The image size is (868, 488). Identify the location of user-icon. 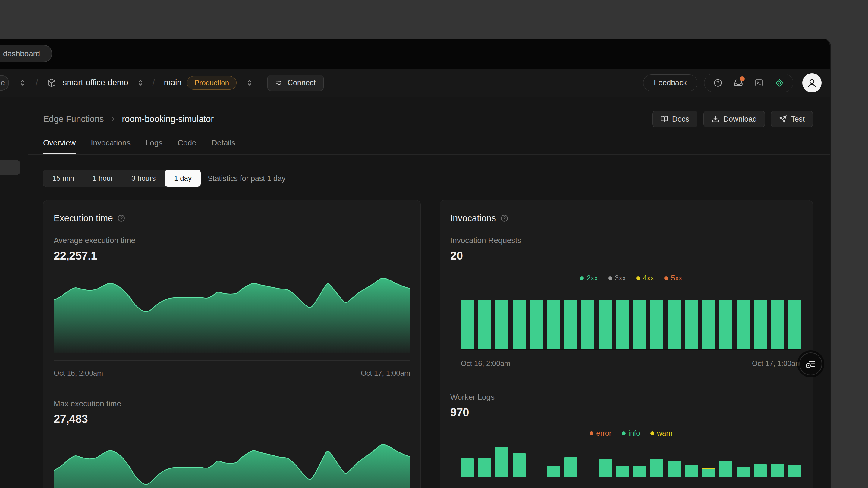
(812, 83).